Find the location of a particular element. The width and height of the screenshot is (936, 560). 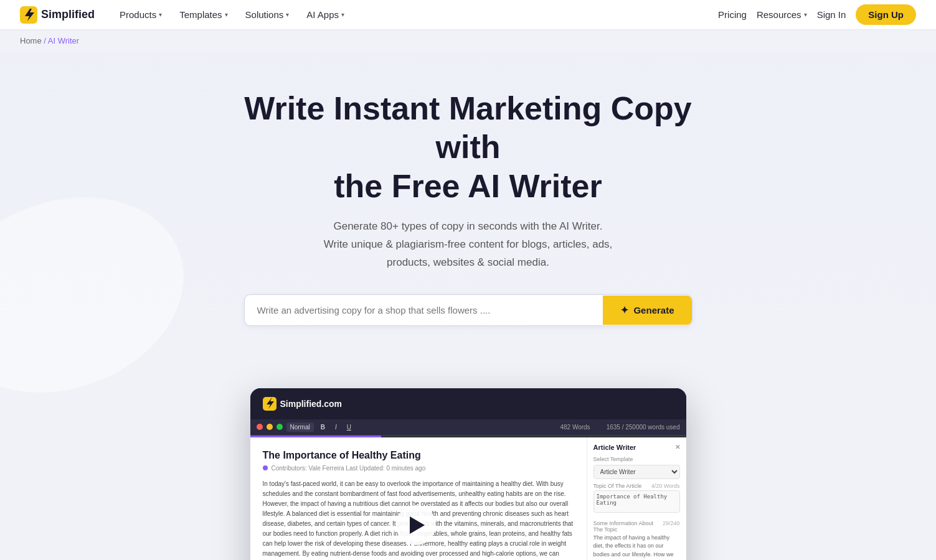

word-count: 482 Words is located at coordinates (575, 427).